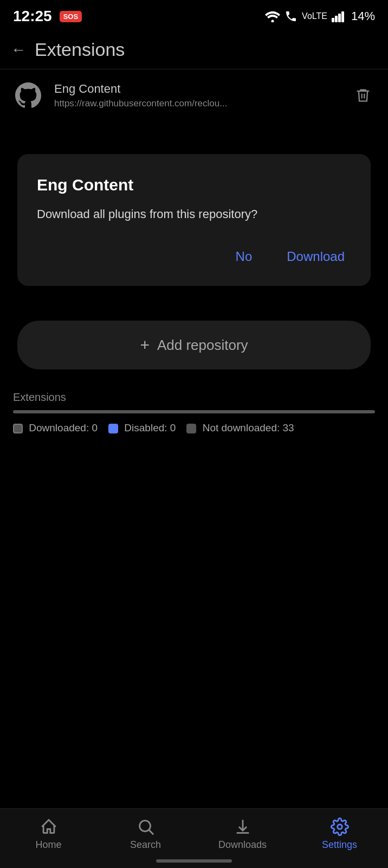  Describe the element at coordinates (55, 428) in the screenshot. I see `downloaded-stat: Downloaded: 0` at that location.